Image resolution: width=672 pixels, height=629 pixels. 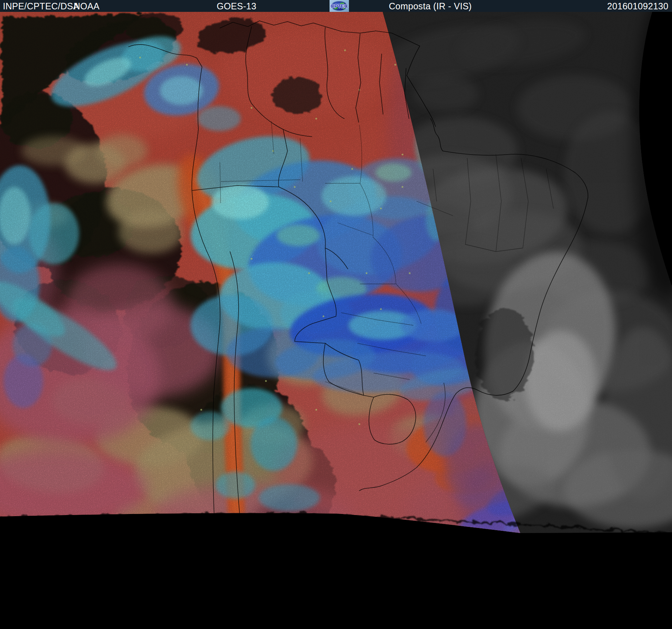 I want to click on cptec-logo-text: CPTEC, so click(x=339, y=6).